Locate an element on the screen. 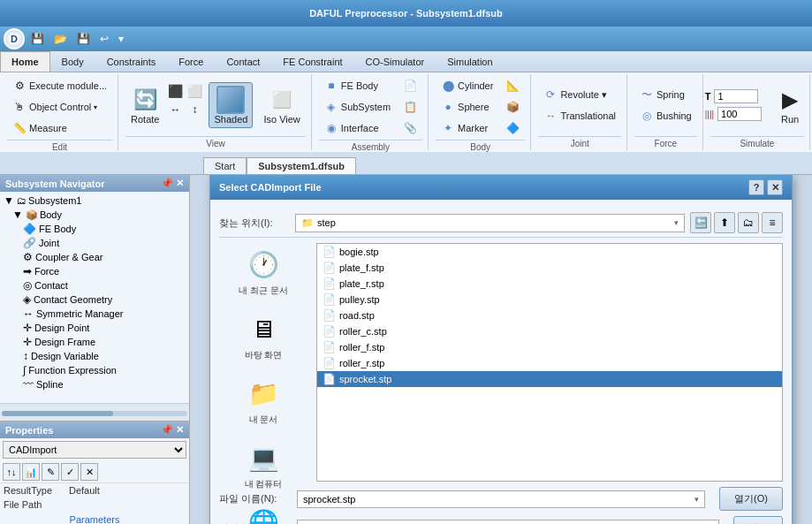  tree-item-designframe: ✛ Design Frame is located at coordinates (95, 342).